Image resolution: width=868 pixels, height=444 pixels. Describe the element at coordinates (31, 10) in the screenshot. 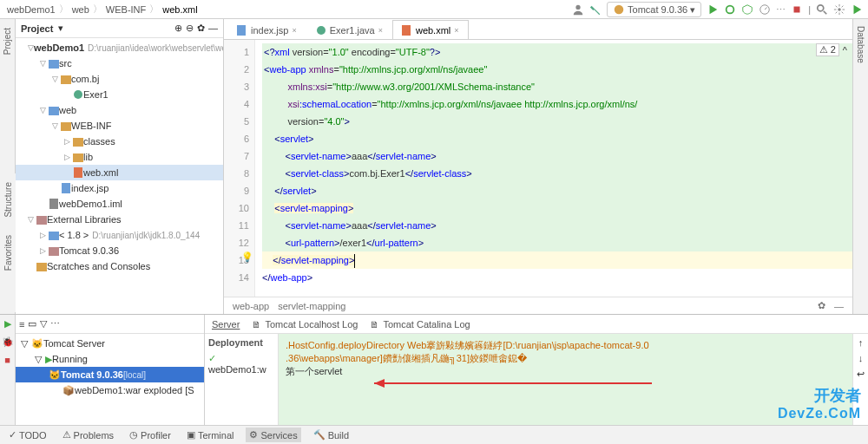

I see `breadcrumb-project: webDemo1` at that location.